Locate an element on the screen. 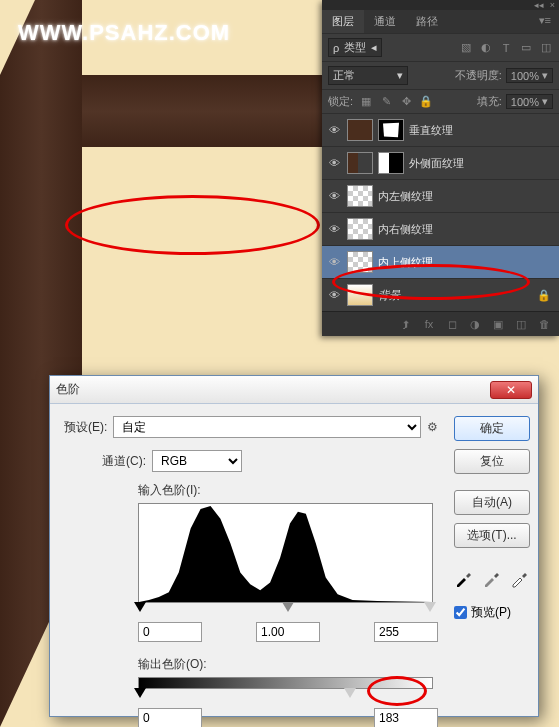  filter-image-icon: ▧ is located at coordinates (466, 48).